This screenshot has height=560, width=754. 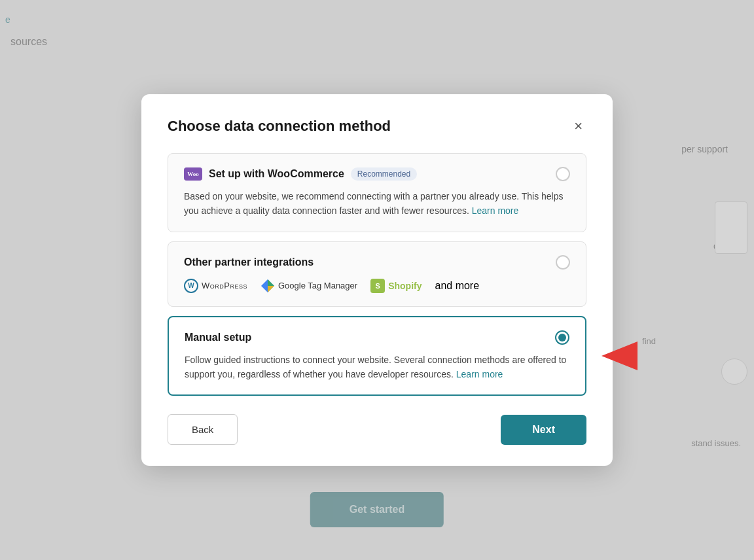 What do you see at coordinates (191, 286) in the screenshot?
I see `wordpress-icon: W` at bounding box center [191, 286].